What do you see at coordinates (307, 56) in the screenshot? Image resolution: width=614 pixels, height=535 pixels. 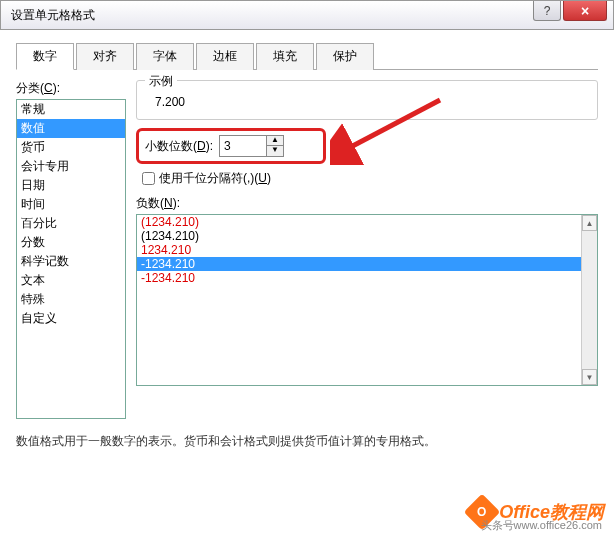 I see `tab-strip: 数字 对齐 字体 边框 填充 保护` at bounding box center [307, 56].